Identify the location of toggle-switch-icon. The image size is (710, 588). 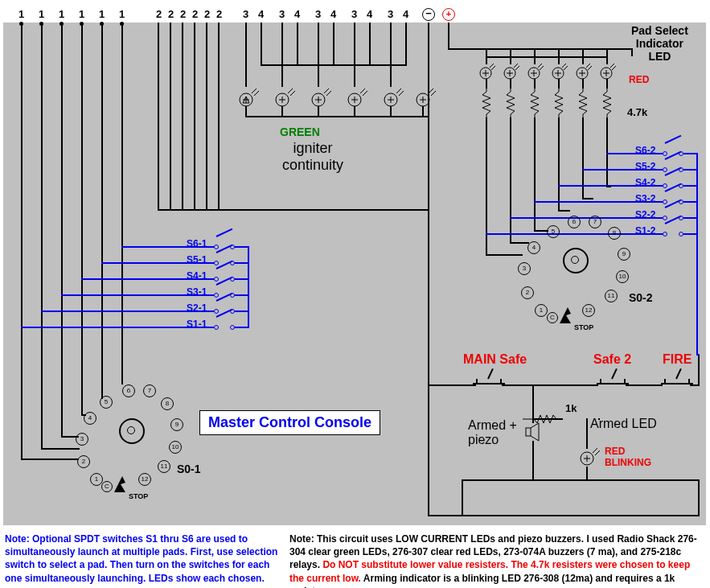
(677, 376).